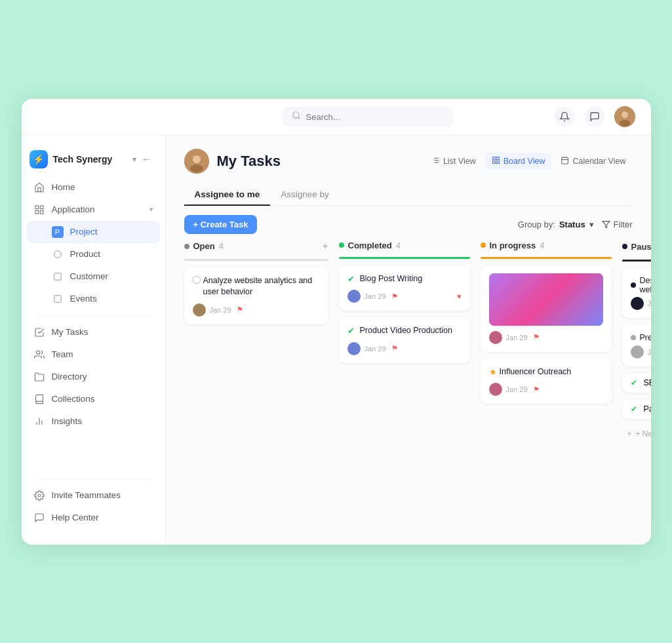 The height and width of the screenshot is (643, 672). What do you see at coordinates (542, 245) in the screenshot?
I see `column-inprogress-count: 4` at bounding box center [542, 245].